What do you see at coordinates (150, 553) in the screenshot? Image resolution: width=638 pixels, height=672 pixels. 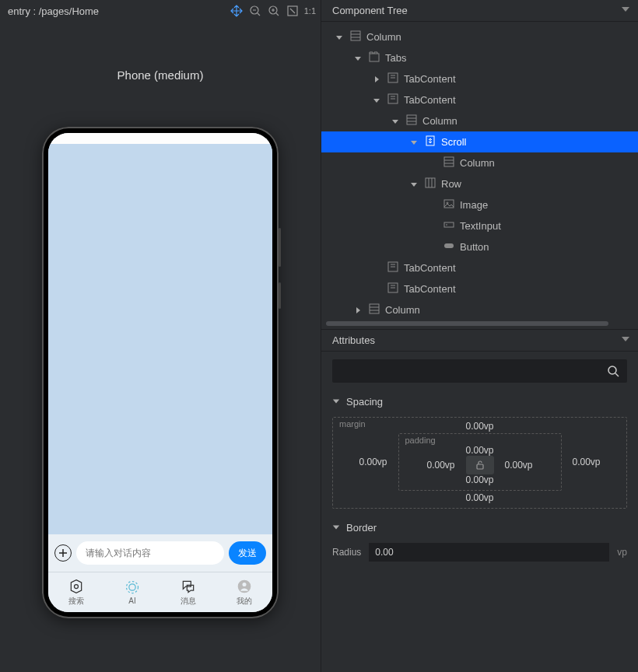 I see `chat-text-input` at bounding box center [150, 553].